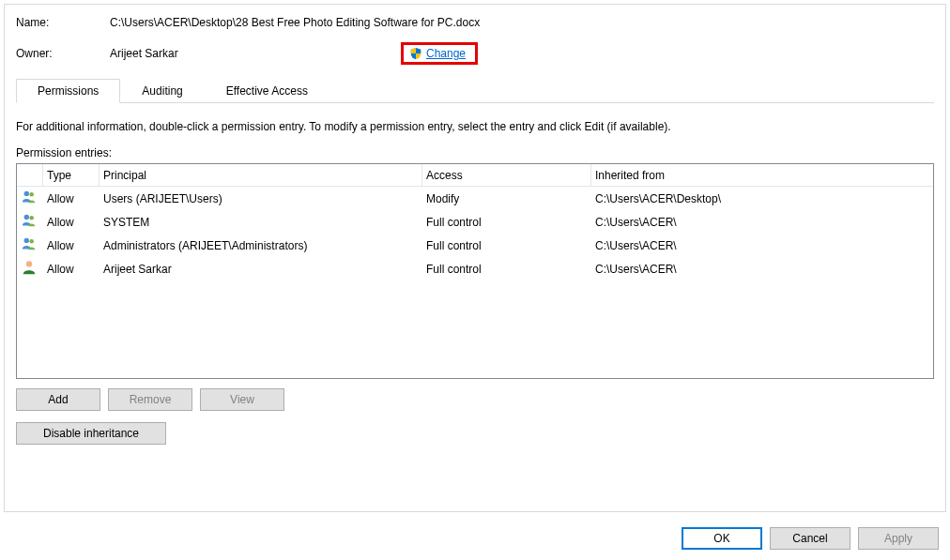 The image size is (950, 560). What do you see at coordinates (416, 53) in the screenshot?
I see `shield-icon` at bounding box center [416, 53].